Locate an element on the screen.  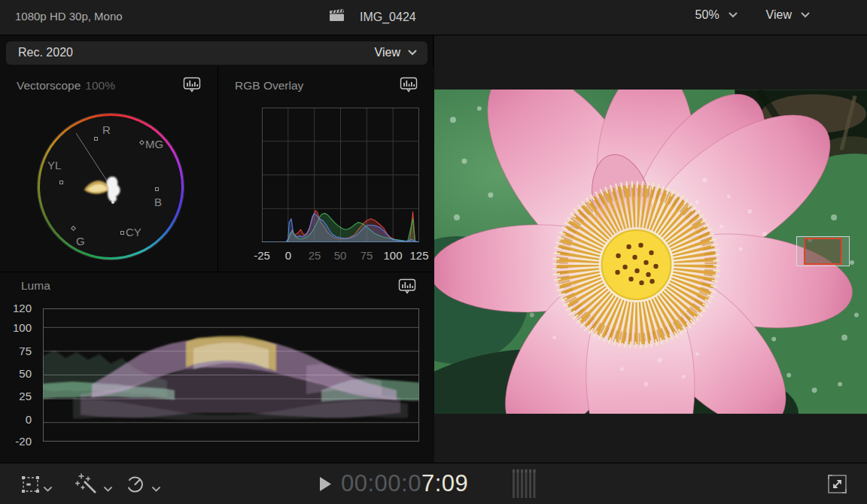
target-box-r is located at coordinates (96, 138).